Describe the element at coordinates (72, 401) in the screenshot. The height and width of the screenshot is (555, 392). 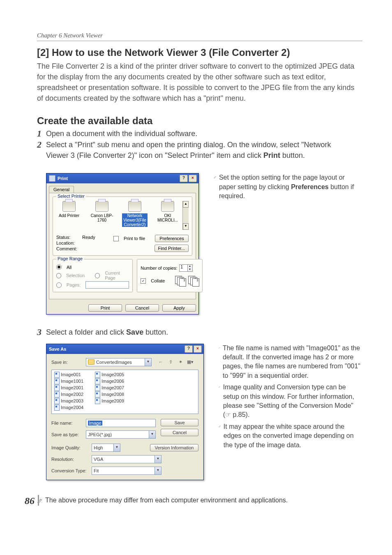
I see `file-name: Image2003` at that location.